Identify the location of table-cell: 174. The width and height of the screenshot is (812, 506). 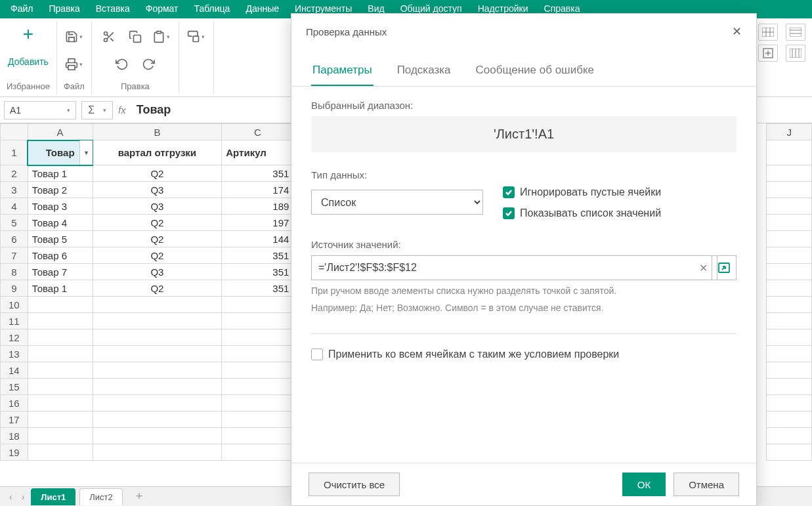
(257, 190).